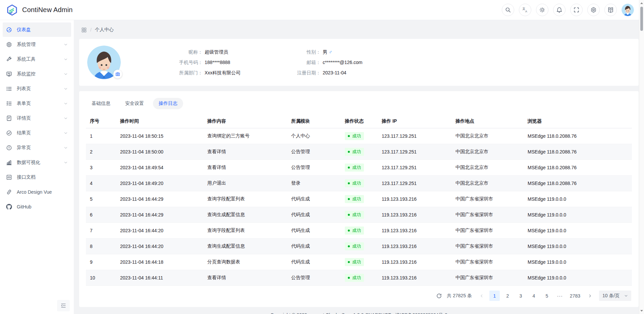  What do you see at coordinates (37, 167) in the screenshot?
I see `sidebar: 仪表盘系统管理系统工具系统监控列表页表单页详情页结果页异常页数据可视化接口文档A…` at bounding box center [37, 167].